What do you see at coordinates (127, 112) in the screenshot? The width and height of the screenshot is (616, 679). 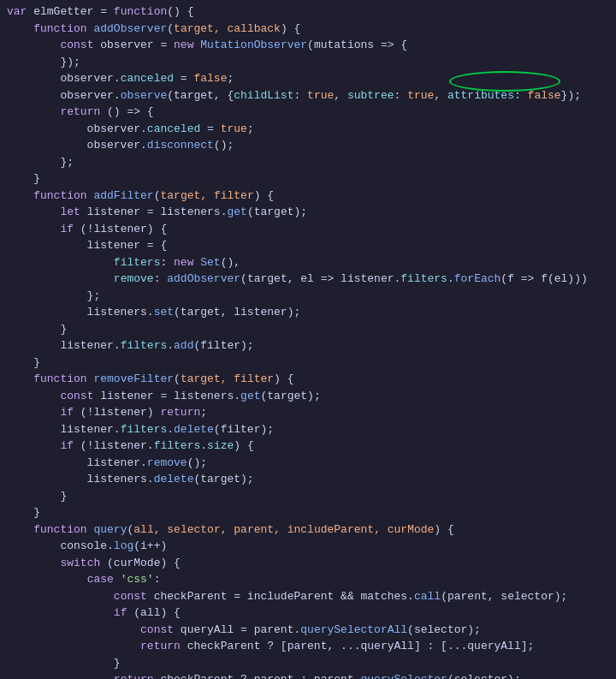 I see `code-token: () => {` at bounding box center [127, 112].